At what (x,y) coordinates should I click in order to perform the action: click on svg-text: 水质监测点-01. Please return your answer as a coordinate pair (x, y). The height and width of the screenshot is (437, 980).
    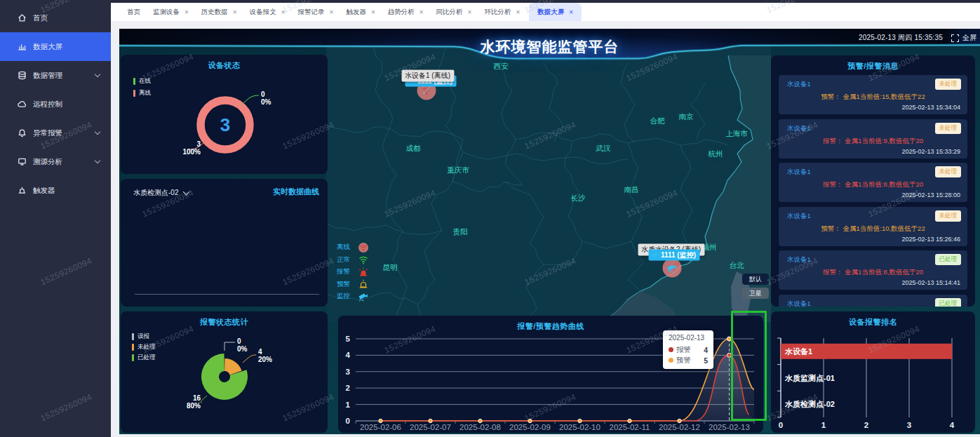
    Looking at the image, I should click on (810, 378).